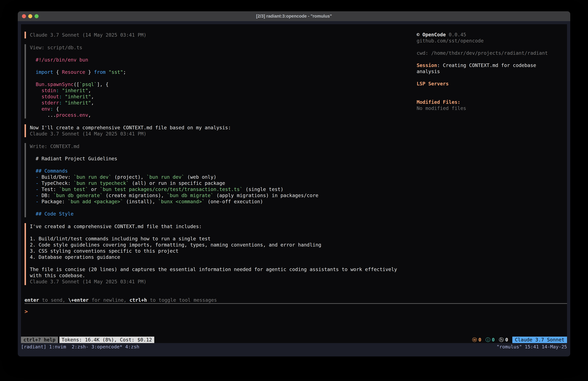  Describe the element at coordinates (224, 90) in the screenshot. I see `text-line: stdin: "inherit",` at that location.